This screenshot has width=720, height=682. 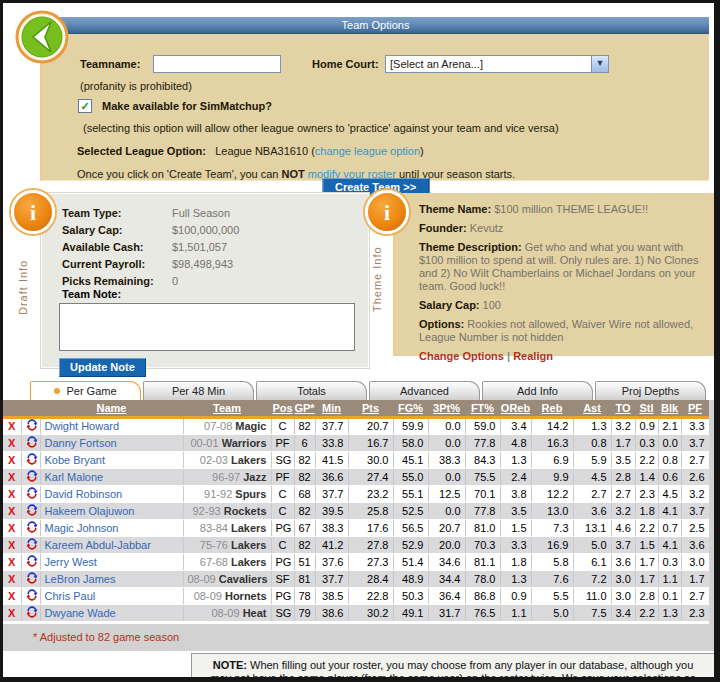 What do you see at coordinates (117, 232) in the screenshot?
I see `draft-row-label: Salary Cap:` at bounding box center [117, 232].